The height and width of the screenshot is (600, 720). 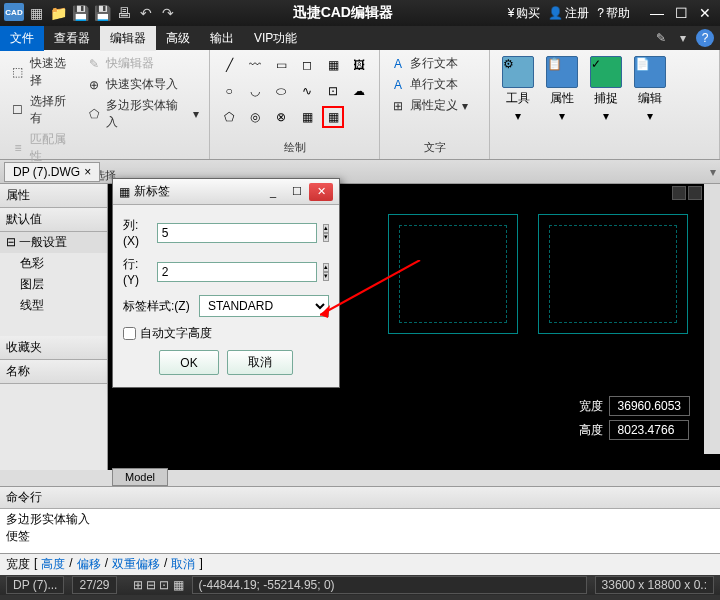 I want to click on tab-output: 输出, so click(x=222, y=38).